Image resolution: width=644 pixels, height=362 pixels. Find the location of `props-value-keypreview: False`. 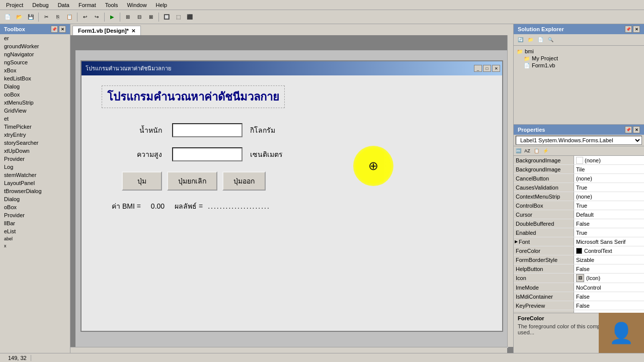

props-value-keypreview: False is located at coordinates (609, 306).